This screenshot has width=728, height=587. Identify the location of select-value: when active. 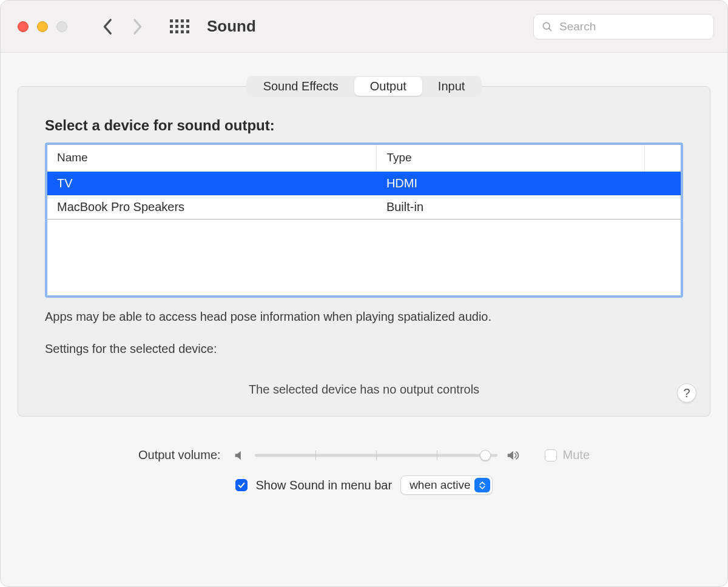
(440, 485).